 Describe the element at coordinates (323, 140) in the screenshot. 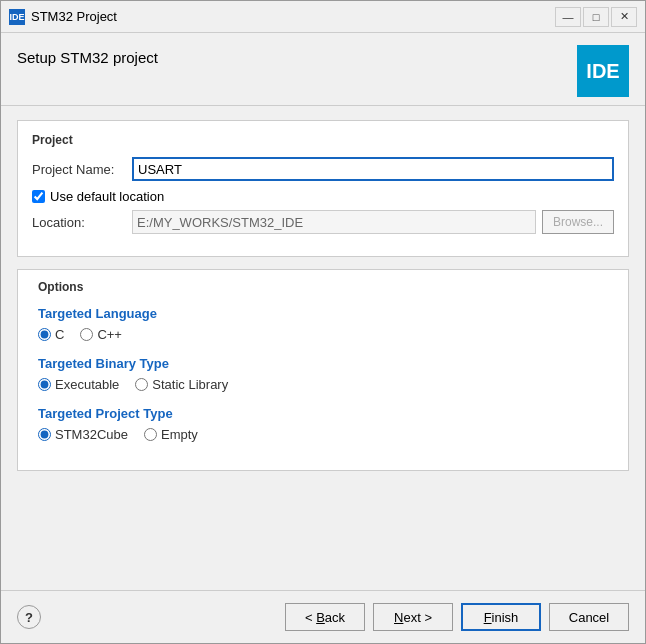

I see `project-section-label: Project` at that location.